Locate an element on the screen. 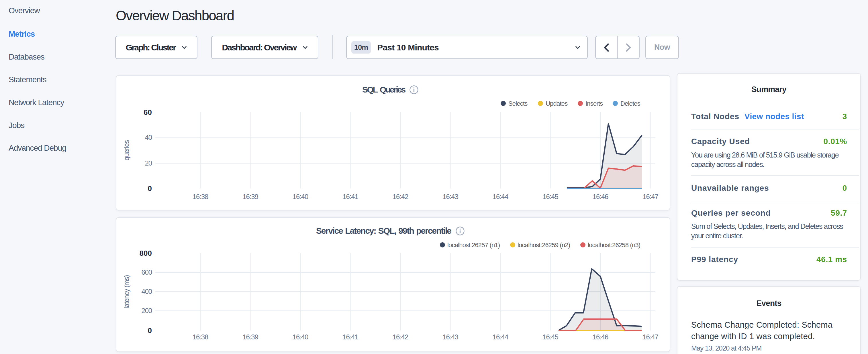 Image resolution: width=868 pixels, height=354 pixels. svg-text: 40 is located at coordinates (149, 137).